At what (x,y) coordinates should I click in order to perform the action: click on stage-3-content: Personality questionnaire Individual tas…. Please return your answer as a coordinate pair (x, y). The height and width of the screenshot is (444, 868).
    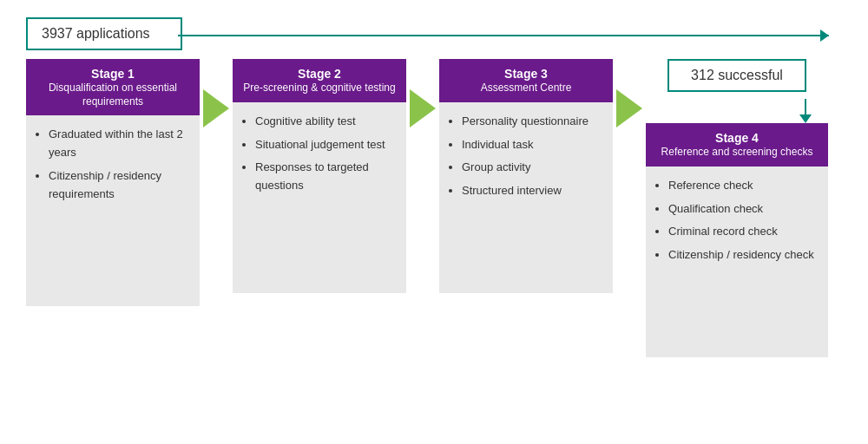
    Looking at the image, I should click on (526, 198).